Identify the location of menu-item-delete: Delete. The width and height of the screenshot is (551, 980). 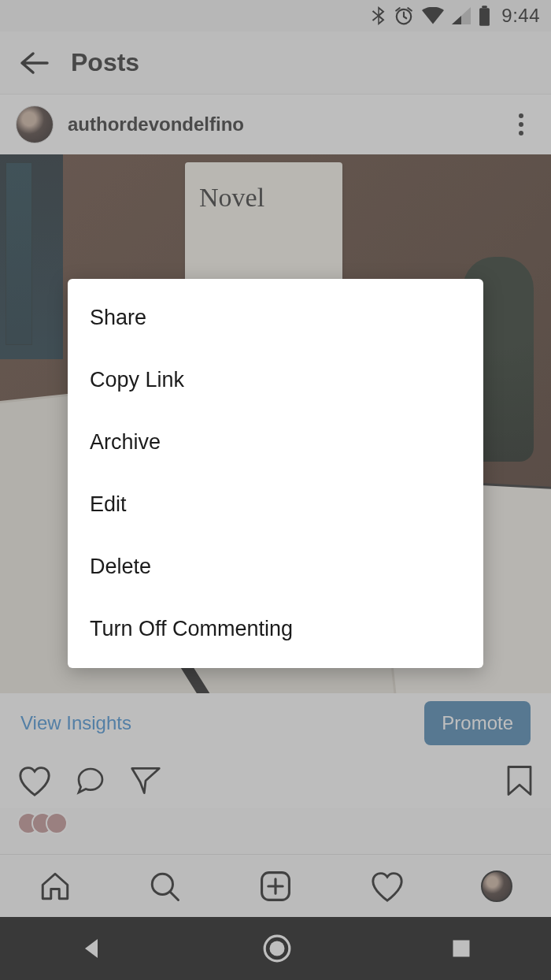
(276, 567).